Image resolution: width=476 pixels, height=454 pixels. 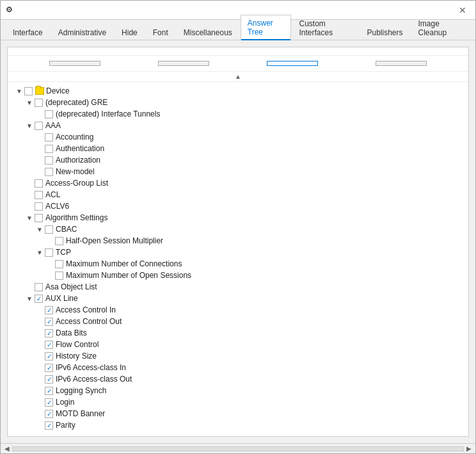 I want to click on tree-row: ▼Algorithm Settings, so click(x=238, y=218).